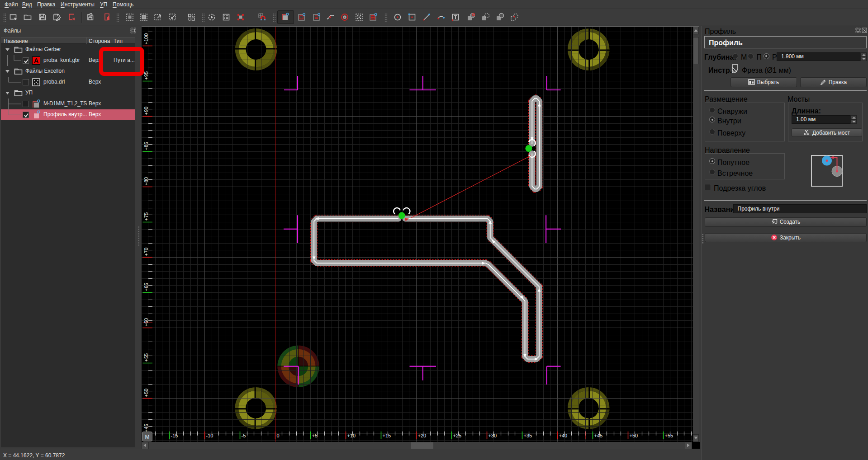  I want to click on svg-text: -15, so click(175, 436).